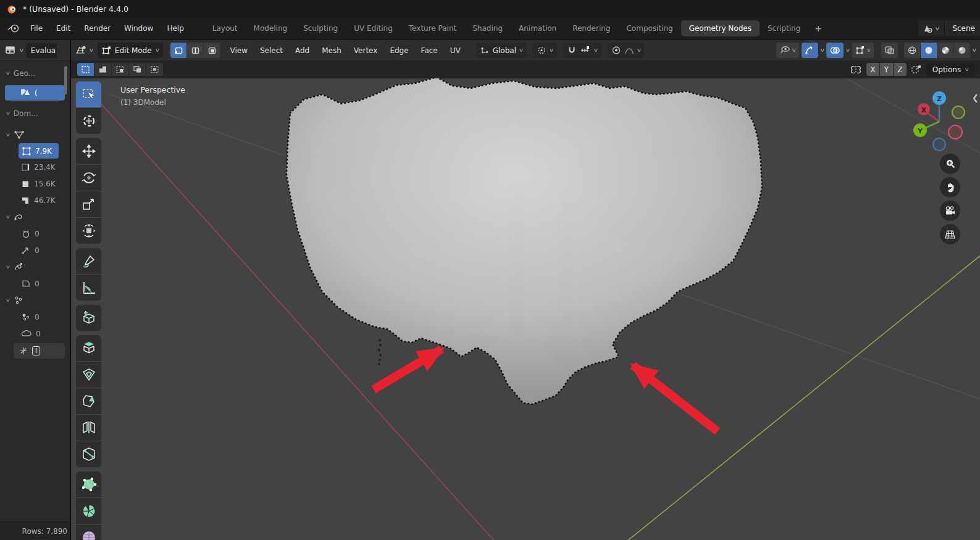 Image resolution: width=980 pixels, height=540 pixels. What do you see at coordinates (225, 28) in the screenshot?
I see `tab-layout: Layout` at bounding box center [225, 28].